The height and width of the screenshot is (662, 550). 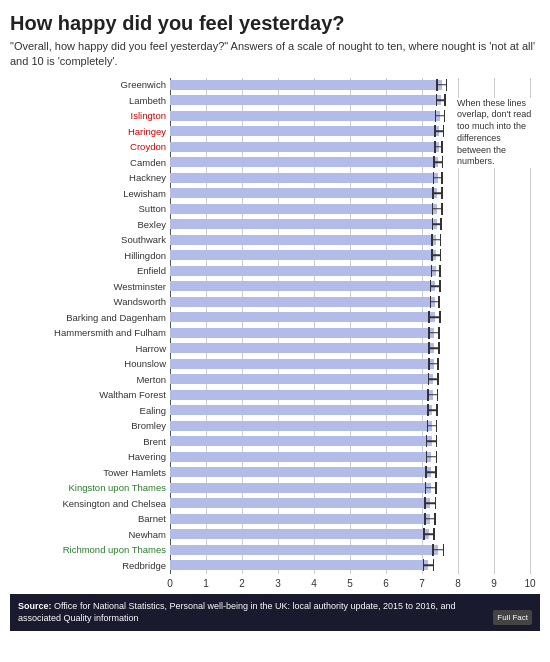 What do you see at coordinates (136, 472) in the screenshot?
I see `bar-label: Tower Hamlets` at bounding box center [136, 472].